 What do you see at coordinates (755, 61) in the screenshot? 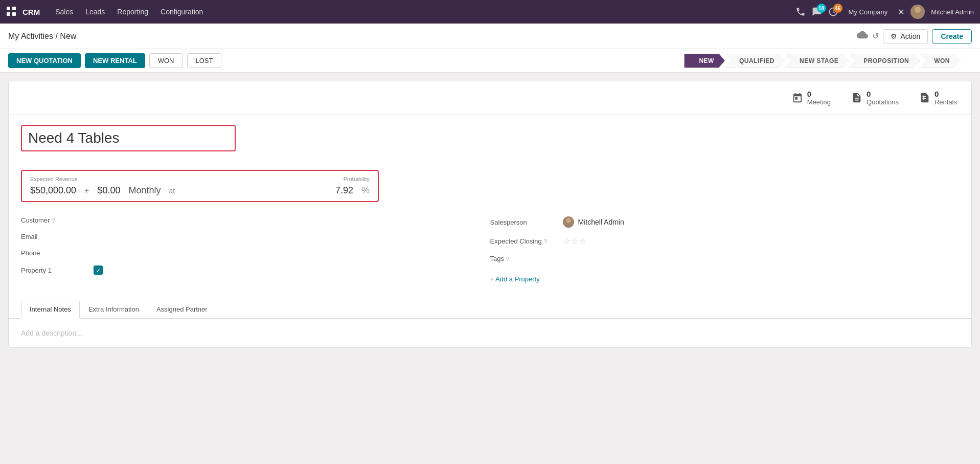
I see `stage-qualified: QUALIFIED` at bounding box center [755, 61].